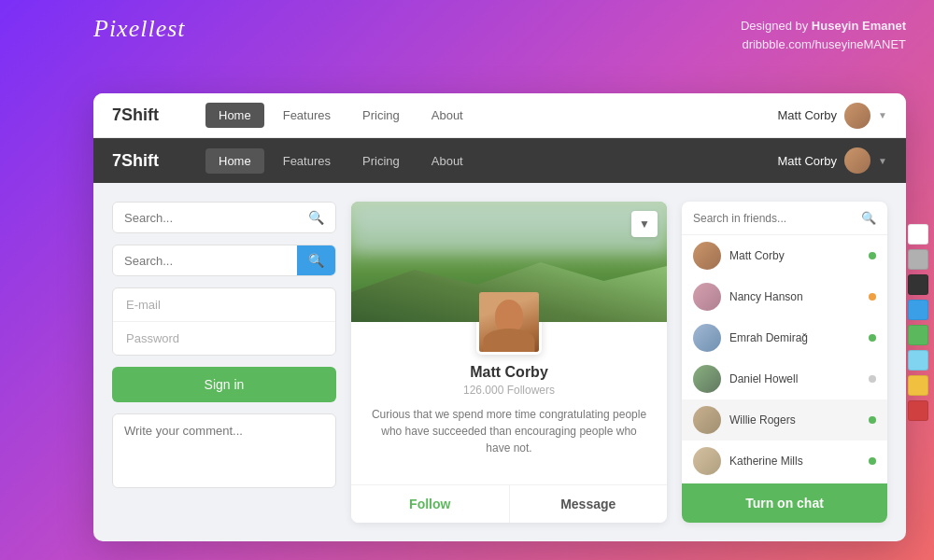  What do you see at coordinates (509, 504) in the screenshot?
I see `profile-actions: Follow Message` at bounding box center [509, 504].